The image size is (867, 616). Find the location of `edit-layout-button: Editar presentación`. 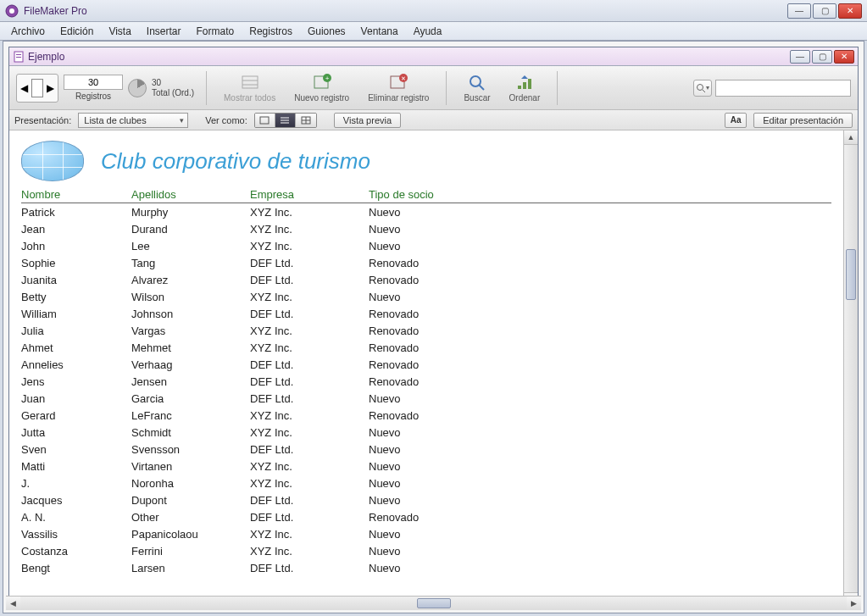

edit-layout-button: Editar presentación is located at coordinates (803, 120).